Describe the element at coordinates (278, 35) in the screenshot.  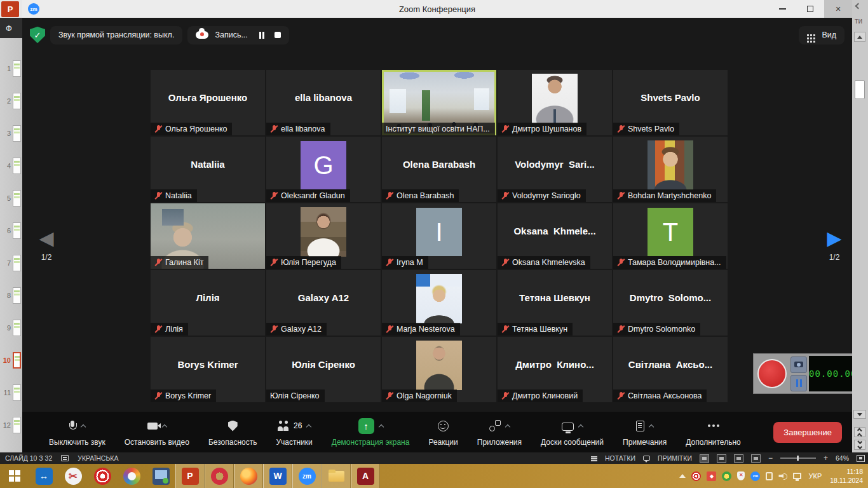
I see `stop-recording-button` at that location.